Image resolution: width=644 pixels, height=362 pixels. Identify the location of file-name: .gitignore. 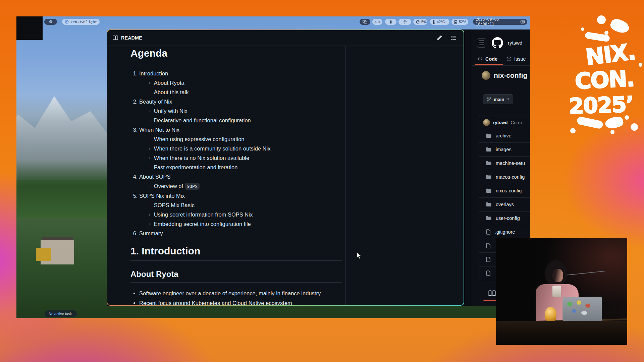
(505, 232).